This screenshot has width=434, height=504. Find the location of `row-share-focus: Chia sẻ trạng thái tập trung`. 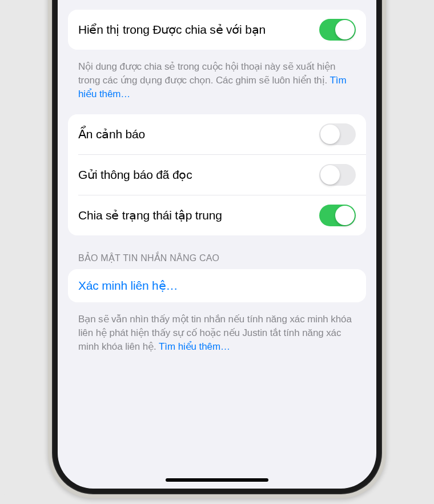

row-share-focus: Chia sẻ trạng thái tập trung is located at coordinates (222, 215).